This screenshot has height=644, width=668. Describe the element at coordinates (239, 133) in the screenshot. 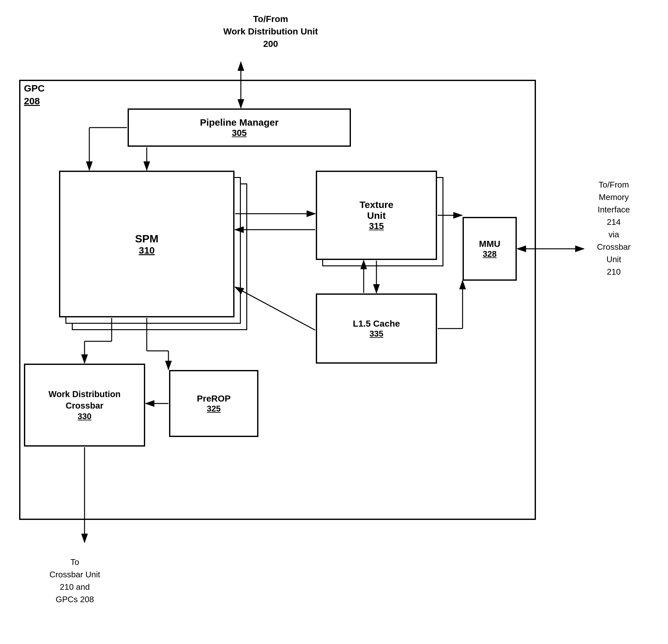

I see `pipeline-manager-number: 305` at that location.